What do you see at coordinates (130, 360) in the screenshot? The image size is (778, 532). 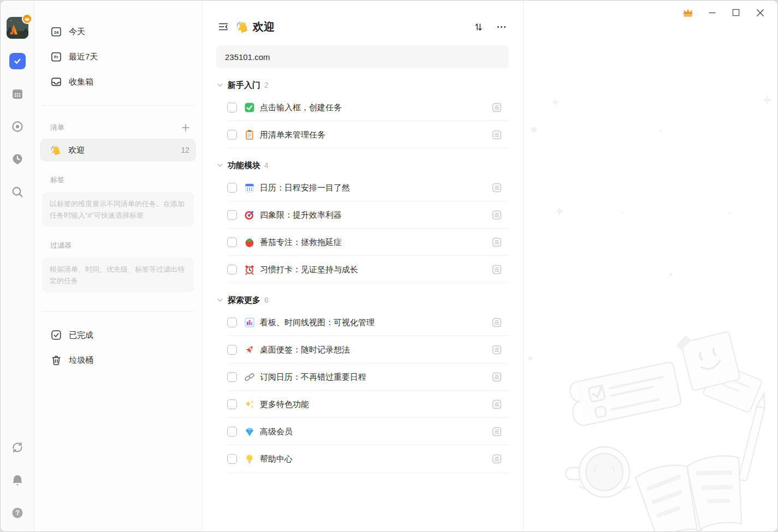 I see `sidebar-item-label: 垃圾桶` at bounding box center [130, 360].